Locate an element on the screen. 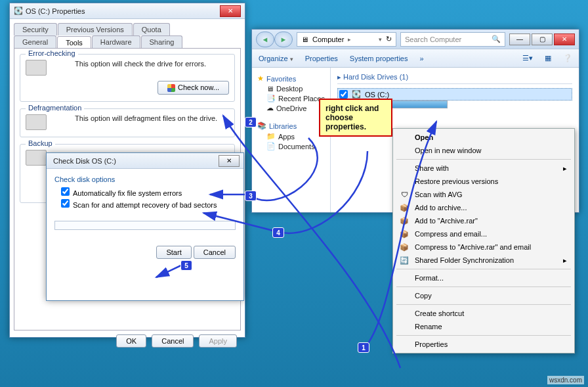 The height and width of the screenshot is (387, 588). step-badge-3: 3 is located at coordinates (251, 196).